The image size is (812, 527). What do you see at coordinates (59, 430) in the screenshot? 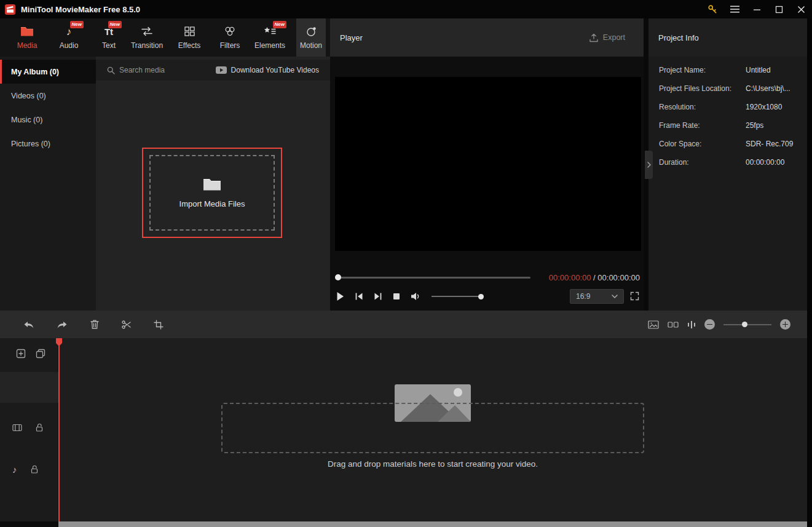
I see `playhead-line` at bounding box center [59, 430].